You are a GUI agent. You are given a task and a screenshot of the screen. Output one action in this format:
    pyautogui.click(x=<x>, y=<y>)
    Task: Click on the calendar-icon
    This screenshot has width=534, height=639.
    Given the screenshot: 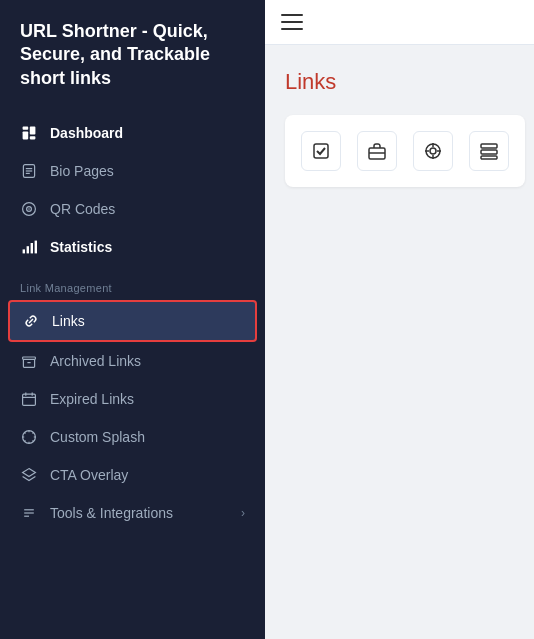 What is the action you would take?
    pyautogui.click(x=29, y=399)
    